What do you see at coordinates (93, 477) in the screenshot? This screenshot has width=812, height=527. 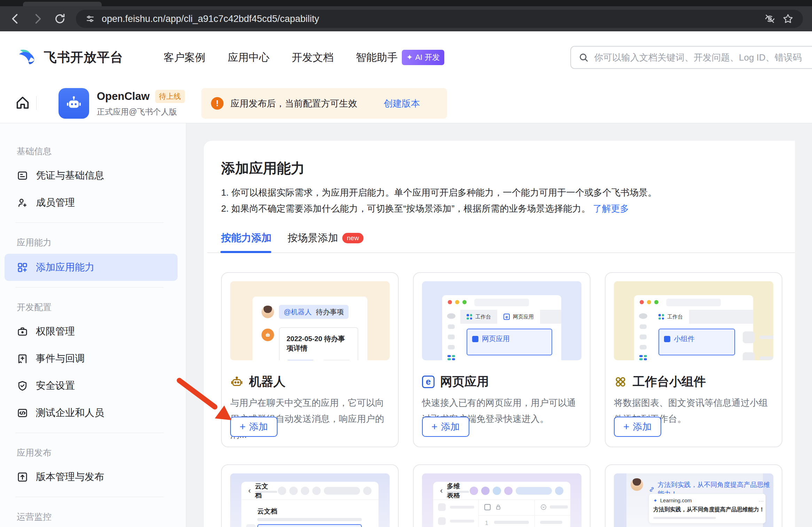 I see `sidebar-item-release: 版本管理与发布` at bounding box center [93, 477].